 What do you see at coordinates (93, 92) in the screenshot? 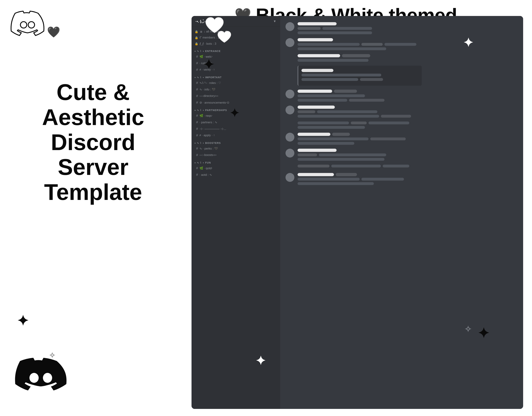
I see `title-line1: Cute &` at bounding box center [93, 92].